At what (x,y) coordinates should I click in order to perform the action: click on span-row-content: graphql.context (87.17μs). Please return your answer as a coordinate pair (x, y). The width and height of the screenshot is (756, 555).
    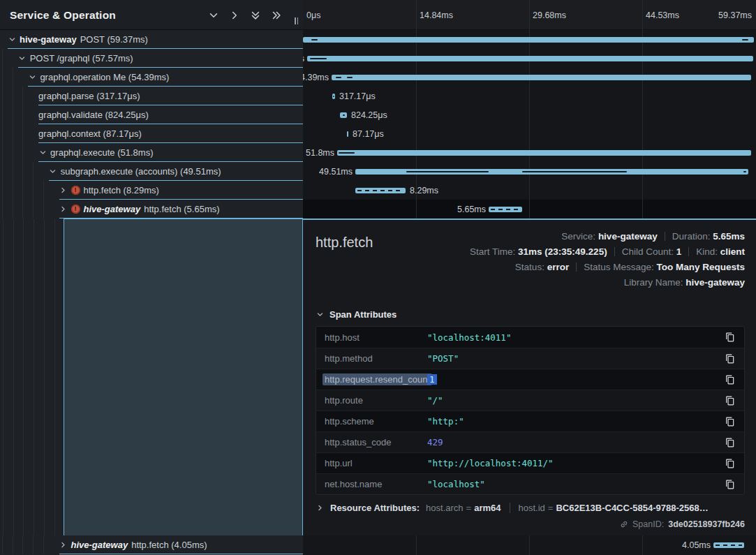
    Looking at the image, I should click on (90, 134).